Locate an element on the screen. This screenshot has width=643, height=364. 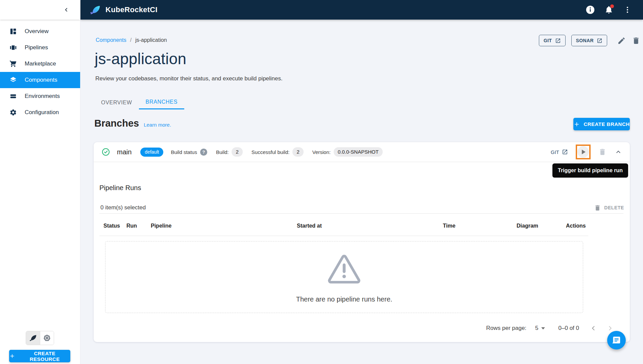
empty-state: There are no pipeline runs here. is located at coordinates (344, 277).